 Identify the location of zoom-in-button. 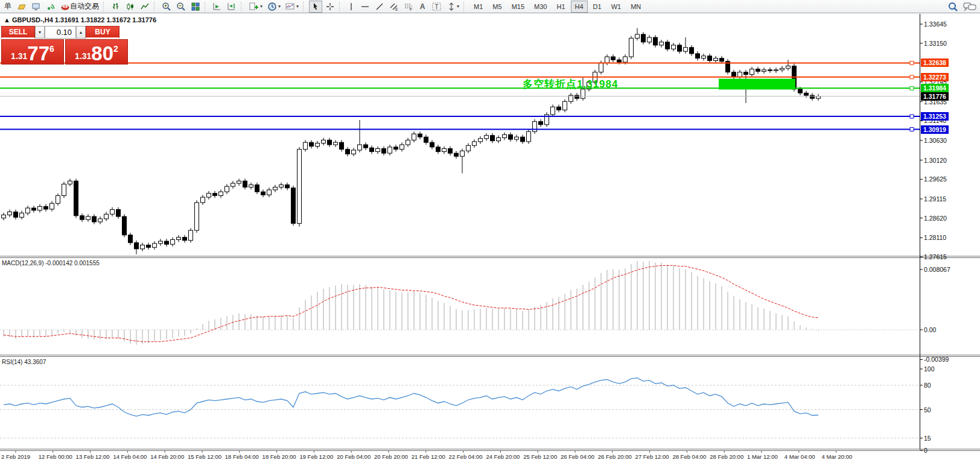
(167, 7).